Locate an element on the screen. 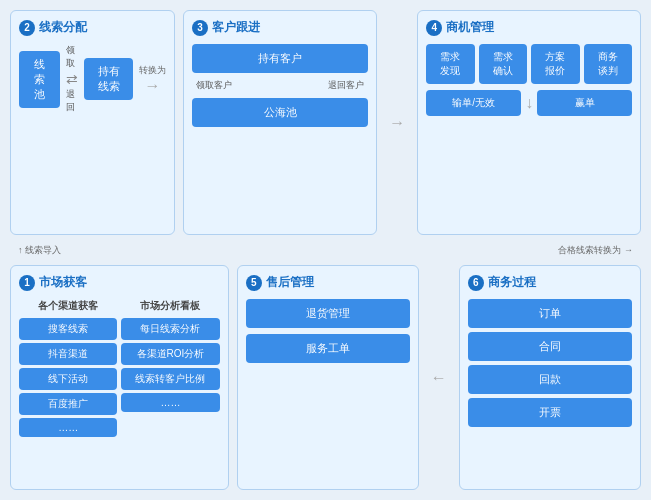  market-item-roi: 各渠道ROI分析 is located at coordinates (170, 354).